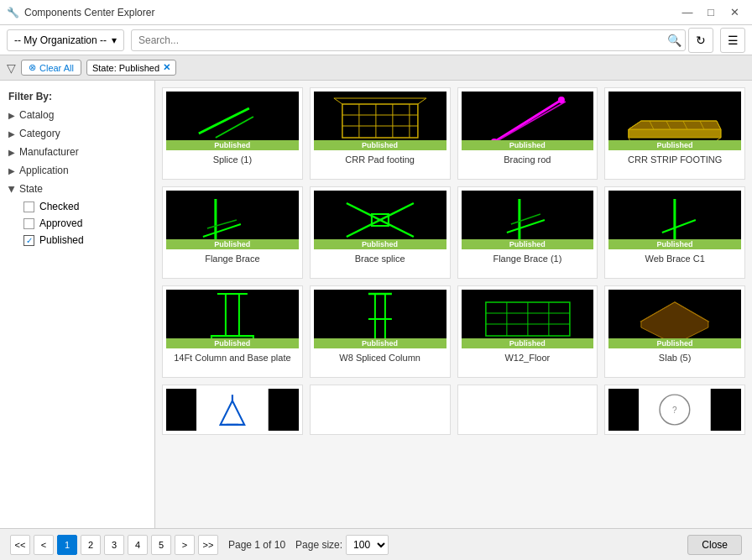  I want to click on sidebar-item-catalog: ▶ Catalog, so click(77, 115).